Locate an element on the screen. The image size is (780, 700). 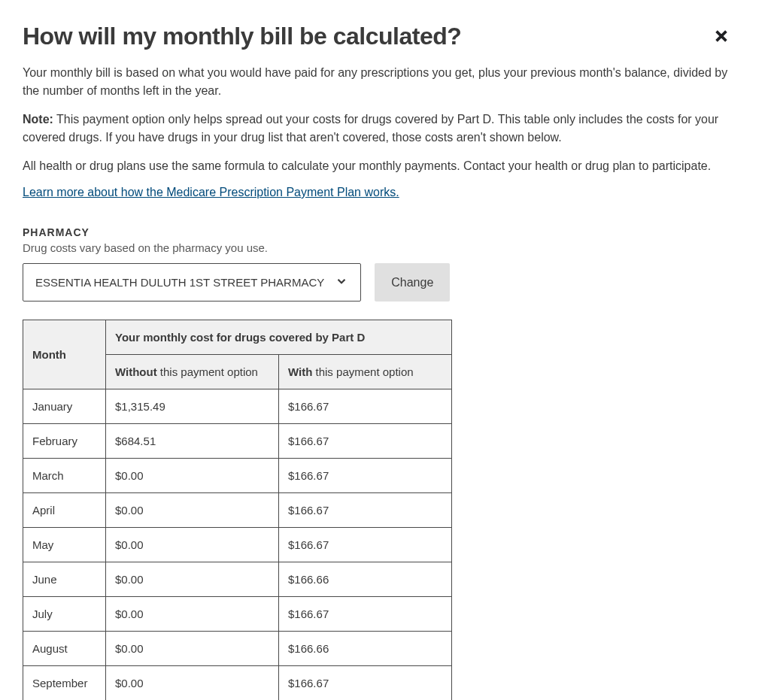
intro-paragraph: Your monthly bill is based on what you w… is located at coordinates (380, 82).